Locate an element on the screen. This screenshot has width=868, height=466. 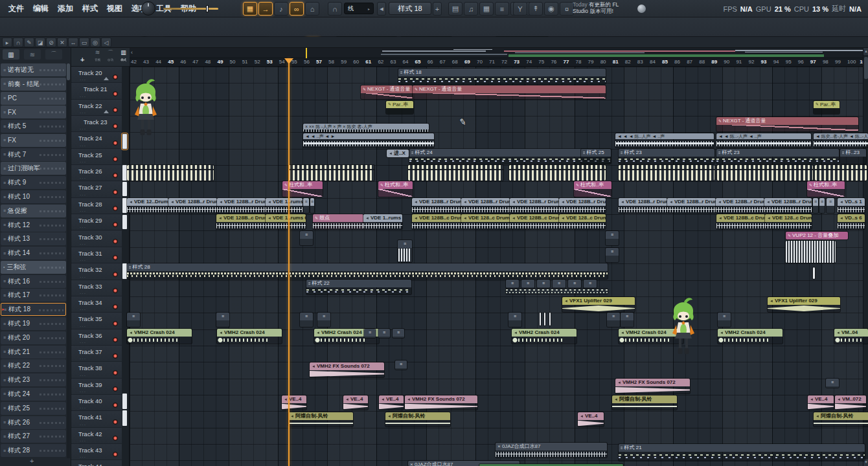
track-header: Track 26··· is located at coordinates (97, 173).